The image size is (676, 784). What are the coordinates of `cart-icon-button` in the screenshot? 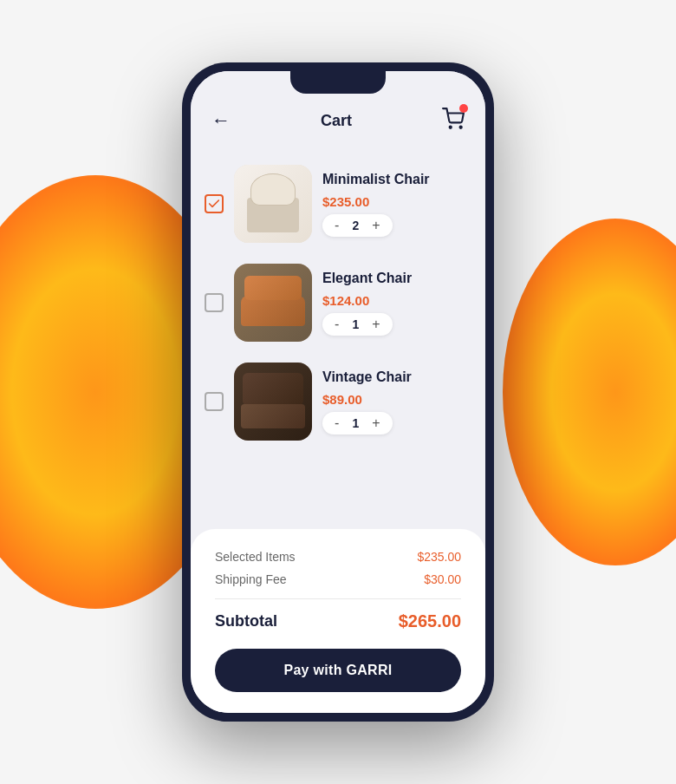 It's located at (453, 121).